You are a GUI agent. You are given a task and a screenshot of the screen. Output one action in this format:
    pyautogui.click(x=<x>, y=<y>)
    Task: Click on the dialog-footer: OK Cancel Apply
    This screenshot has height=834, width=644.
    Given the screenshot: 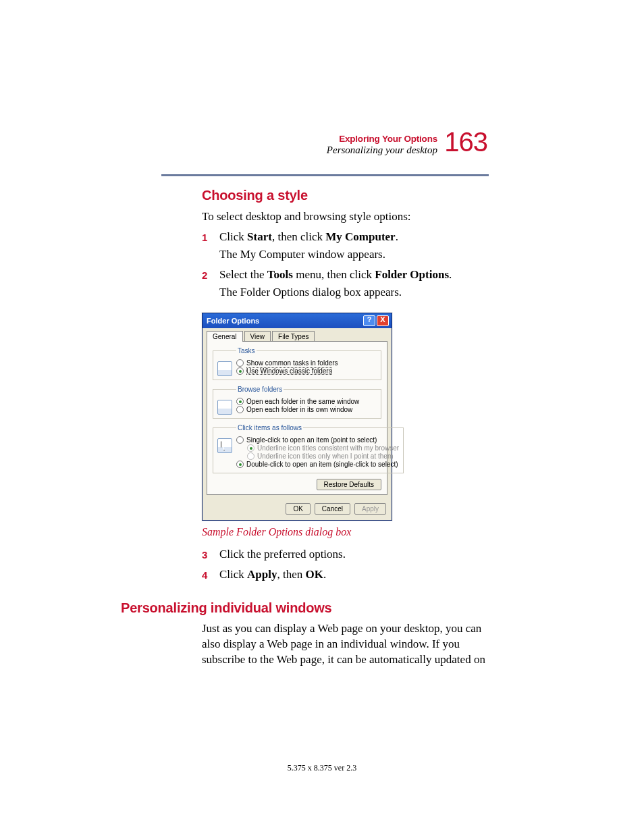 What is the action you would take?
    pyautogui.click(x=297, y=509)
    